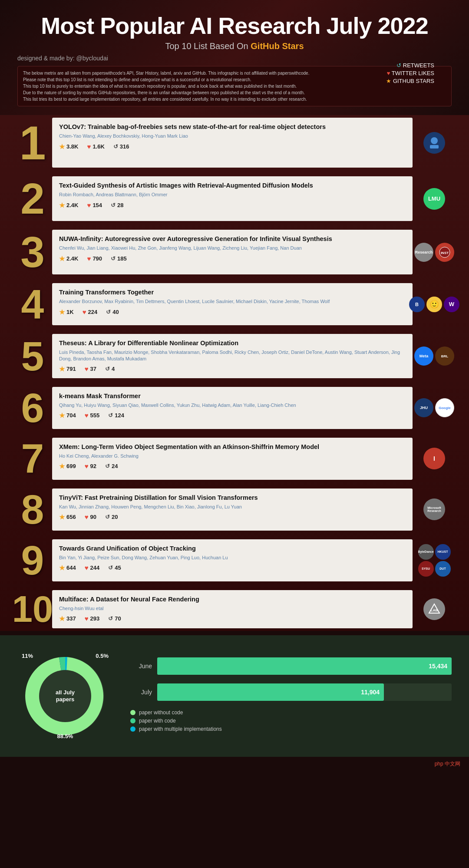  I want to click on paper-authors: Chien-Yao Wang, Alexey Bochkovskiy, Hong…, so click(232, 136).